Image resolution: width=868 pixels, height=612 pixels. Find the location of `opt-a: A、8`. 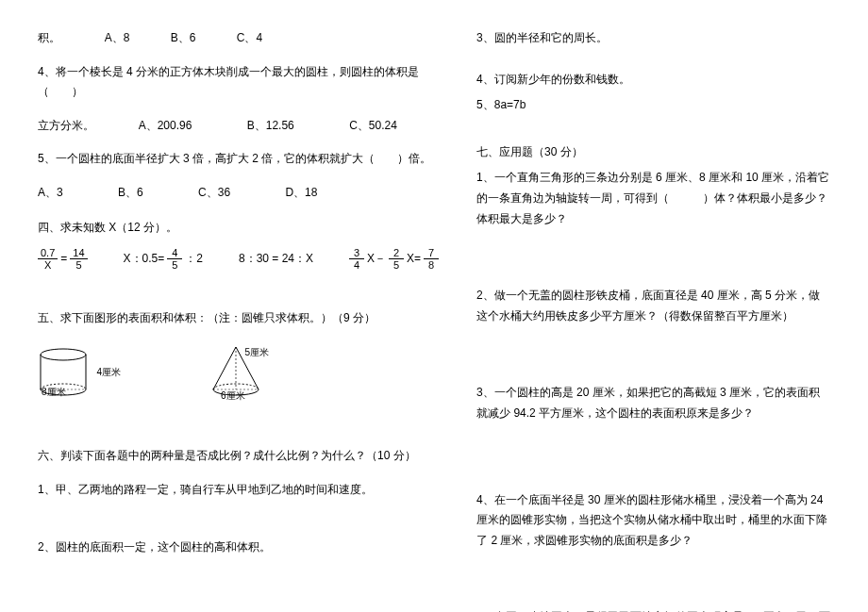

opt-a: A、8 is located at coordinates (117, 38).